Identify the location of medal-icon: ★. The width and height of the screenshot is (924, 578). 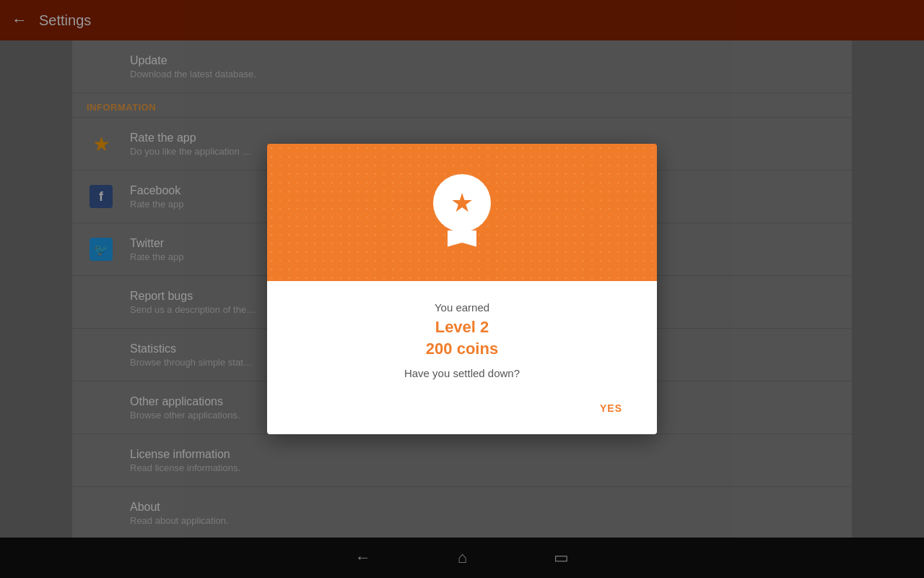
(462, 212).